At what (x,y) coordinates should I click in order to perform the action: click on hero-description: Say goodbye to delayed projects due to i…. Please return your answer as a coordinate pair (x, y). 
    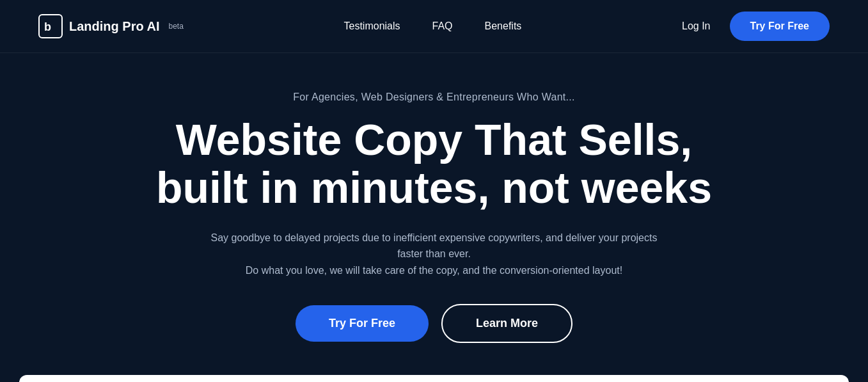
    Looking at the image, I should click on (434, 255).